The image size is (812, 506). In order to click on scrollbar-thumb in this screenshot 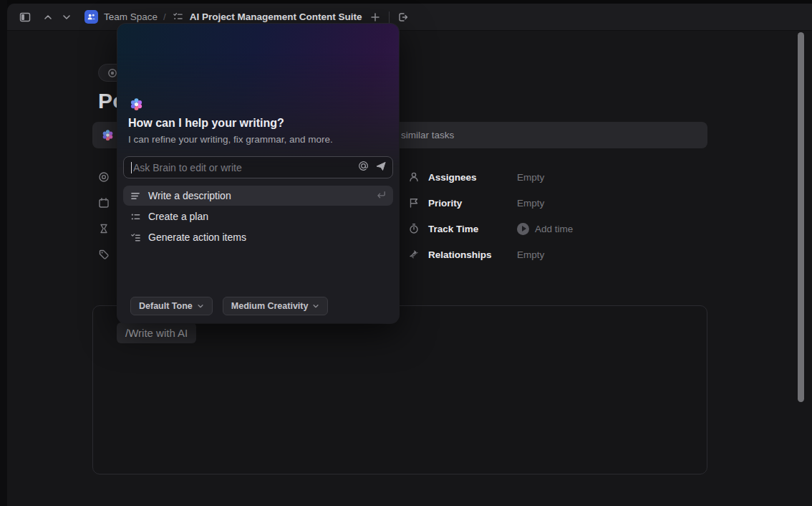, I will do `click(801, 217)`.